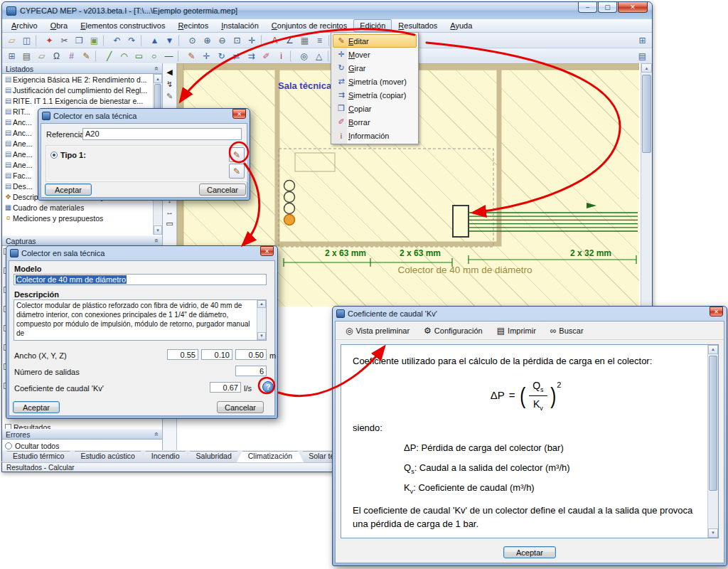 The height and width of the screenshot is (569, 728). What do you see at coordinates (38, 457) in the screenshot?
I see `tab: Estudio térmico` at bounding box center [38, 457].